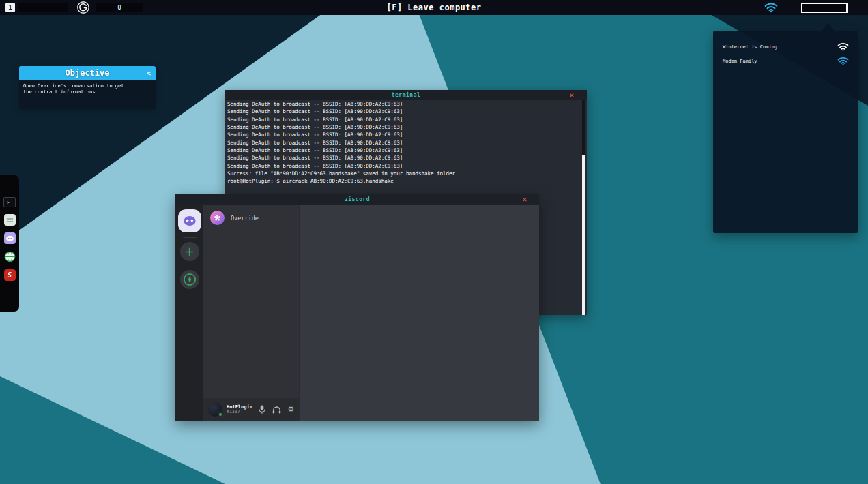  I want to click on ziscord-titlebar: ziscord ✕, so click(358, 199).